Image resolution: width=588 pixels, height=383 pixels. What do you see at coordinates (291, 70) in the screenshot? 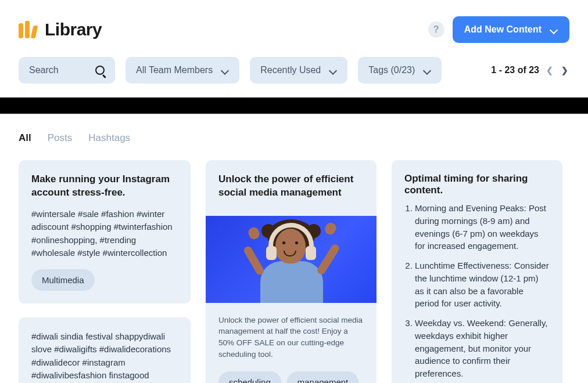
I see `sort-filter-label: Recently Used` at bounding box center [291, 70].